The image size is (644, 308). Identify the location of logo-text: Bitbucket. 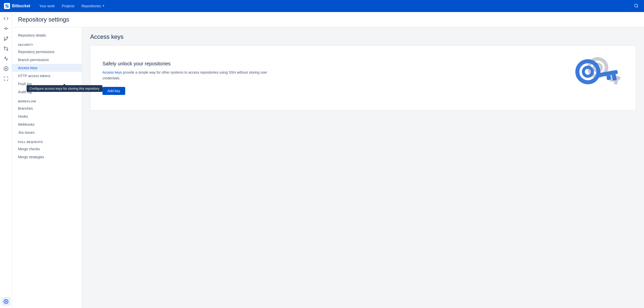
(21, 6).